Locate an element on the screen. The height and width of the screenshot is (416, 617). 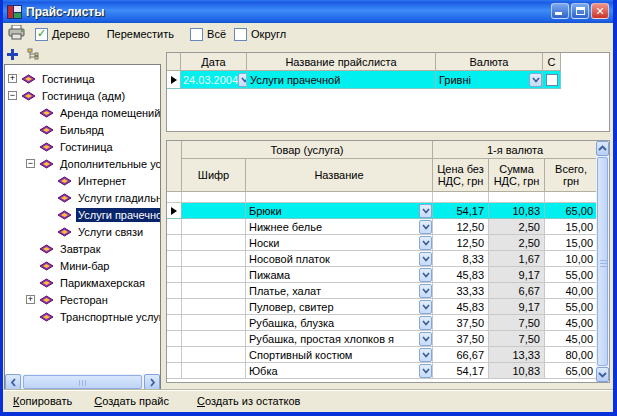
total-column-header: Всего, грн is located at coordinates (572, 176).